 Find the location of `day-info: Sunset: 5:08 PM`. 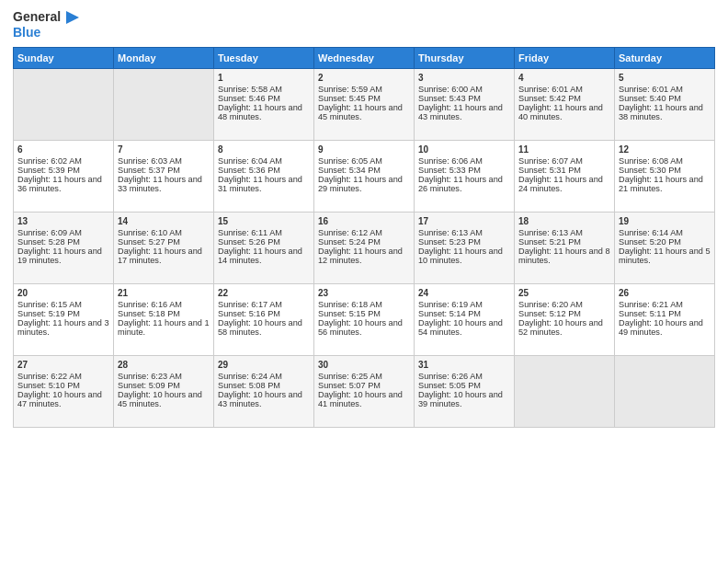

day-info: Sunset: 5:08 PM is located at coordinates (264, 385).